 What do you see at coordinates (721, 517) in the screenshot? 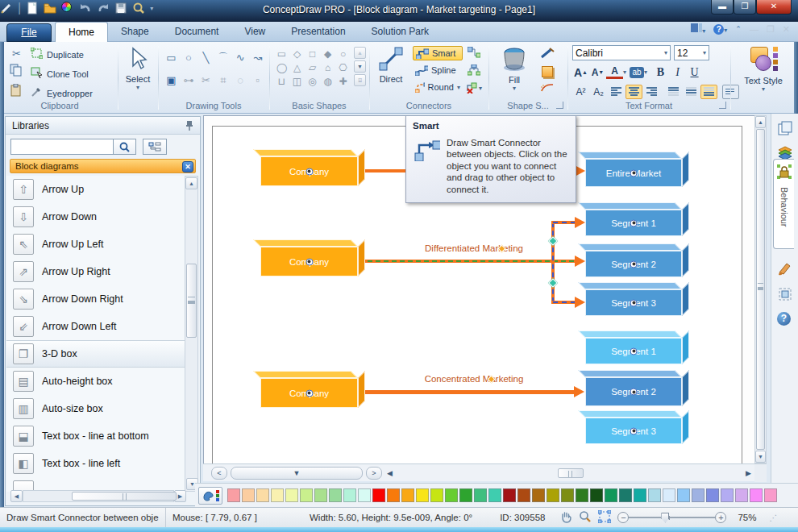
I see `zoom-in-icon: +` at bounding box center [721, 517].